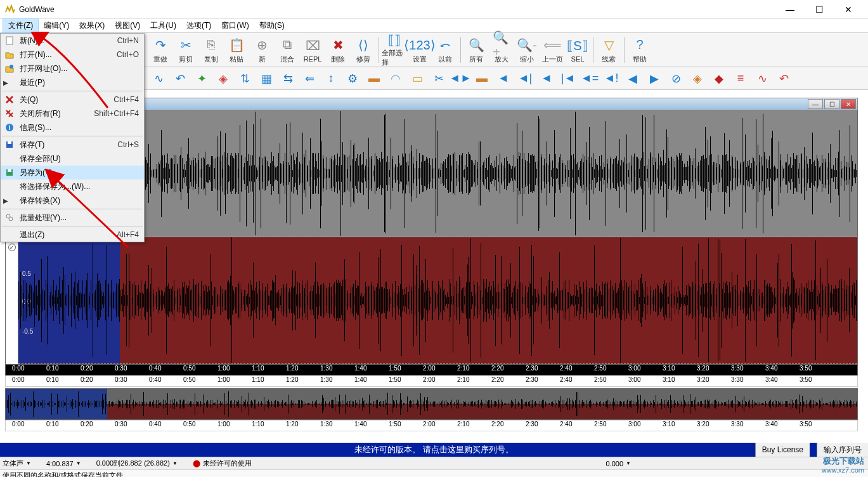  What do you see at coordinates (211, 50) in the screenshot?
I see `toolbar-copy-button: ⎘复制` at bounding box center [211, 50].